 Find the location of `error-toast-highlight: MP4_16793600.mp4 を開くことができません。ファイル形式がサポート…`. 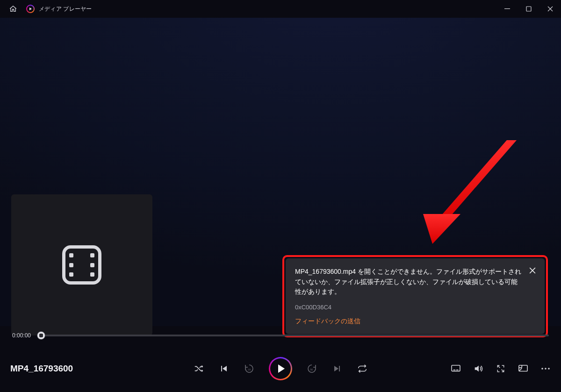

error-toast-highlight: MP4_16793600.mp4 を開くことができません。ファイル形式がサポート… is located at coordinates (415, 296).